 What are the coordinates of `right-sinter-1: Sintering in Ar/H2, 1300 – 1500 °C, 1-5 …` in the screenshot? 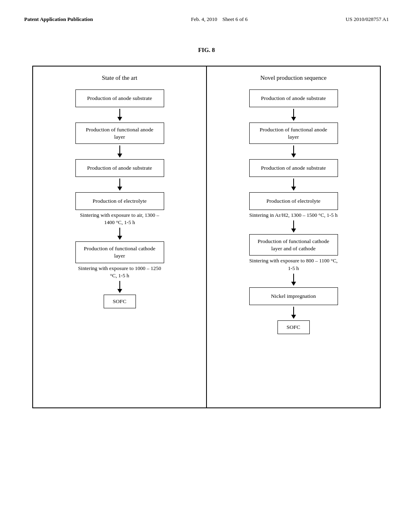 It's located at (294, 215).